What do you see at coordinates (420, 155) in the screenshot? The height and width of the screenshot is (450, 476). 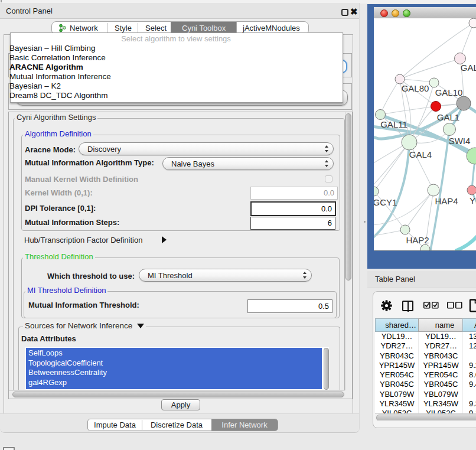 I see `svg-text: GAL4` at bounding box center [420, 155].